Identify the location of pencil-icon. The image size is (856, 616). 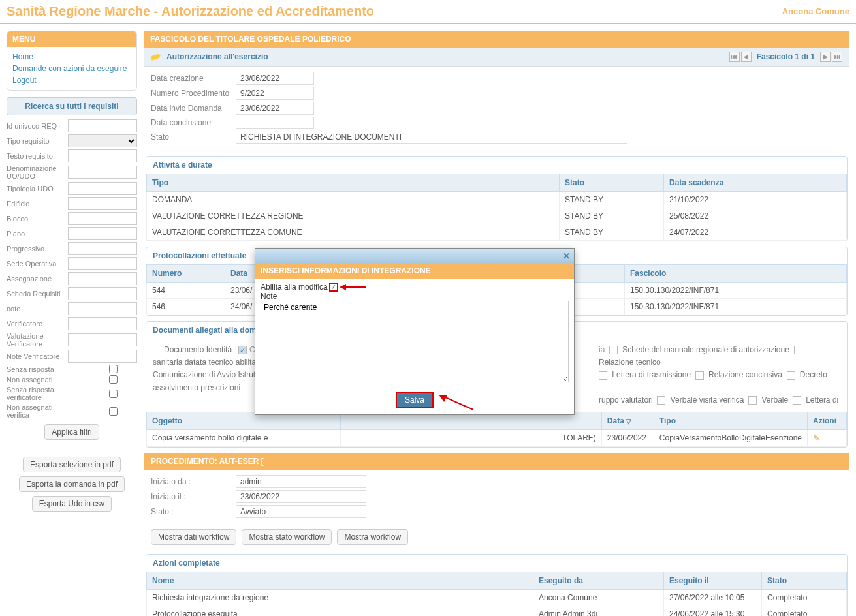
(157, 57).